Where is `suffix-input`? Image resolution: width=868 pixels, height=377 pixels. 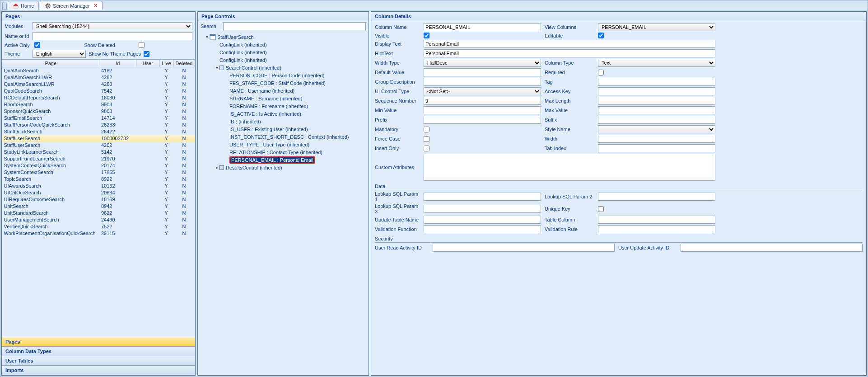
suffix-input is located at coordinates (657, 120).